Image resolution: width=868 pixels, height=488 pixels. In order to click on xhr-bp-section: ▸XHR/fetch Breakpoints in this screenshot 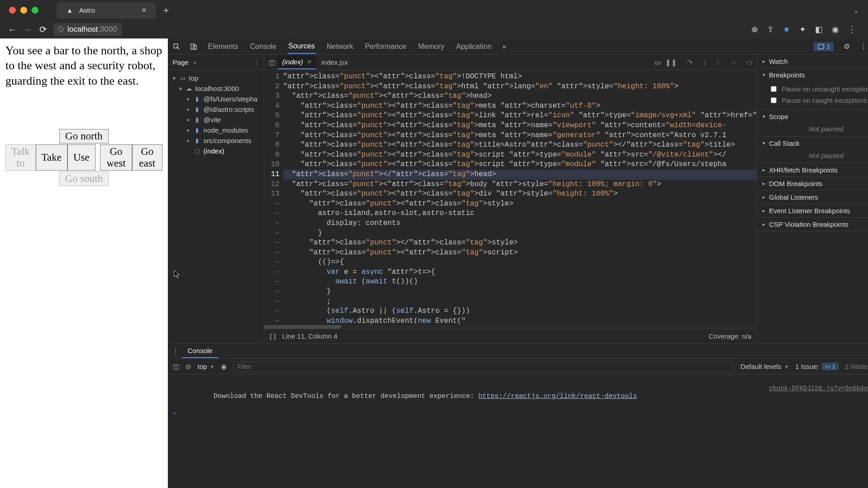, I will do `click(813, 170)`.